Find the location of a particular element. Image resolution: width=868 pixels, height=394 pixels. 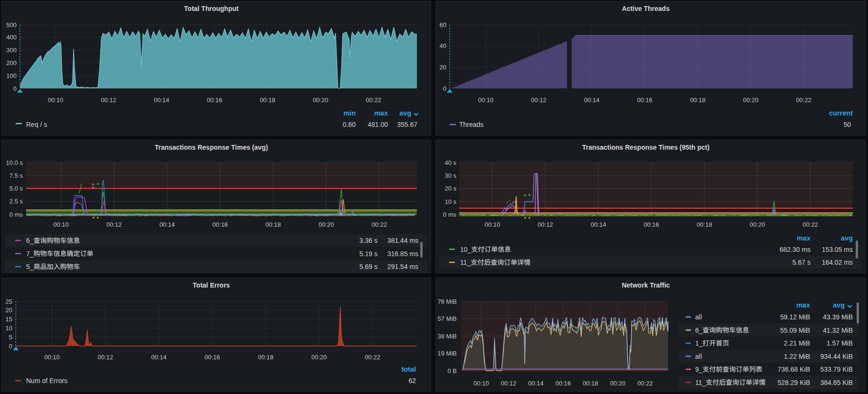

svg-text: 500 is located at coordinates (11, 25).